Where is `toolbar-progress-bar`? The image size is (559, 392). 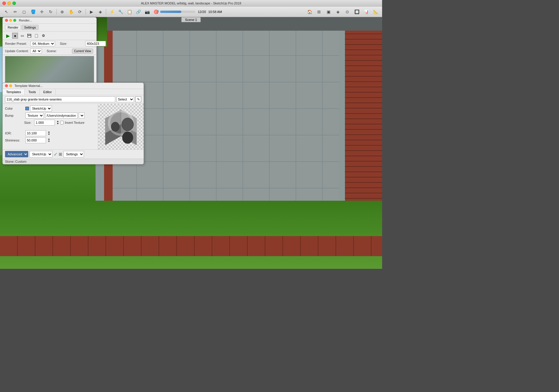 toolbar-progress-bar is located at coordinates (178, 12).